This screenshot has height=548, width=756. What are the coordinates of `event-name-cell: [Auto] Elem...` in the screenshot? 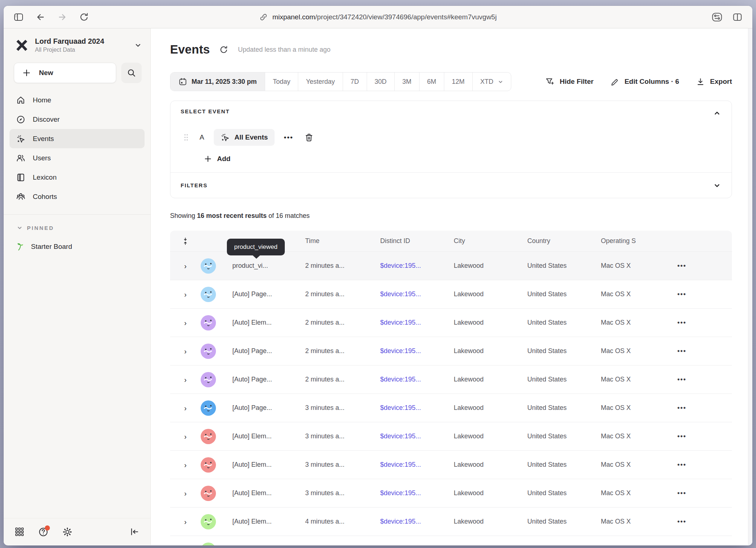 It's located at (263, 522).